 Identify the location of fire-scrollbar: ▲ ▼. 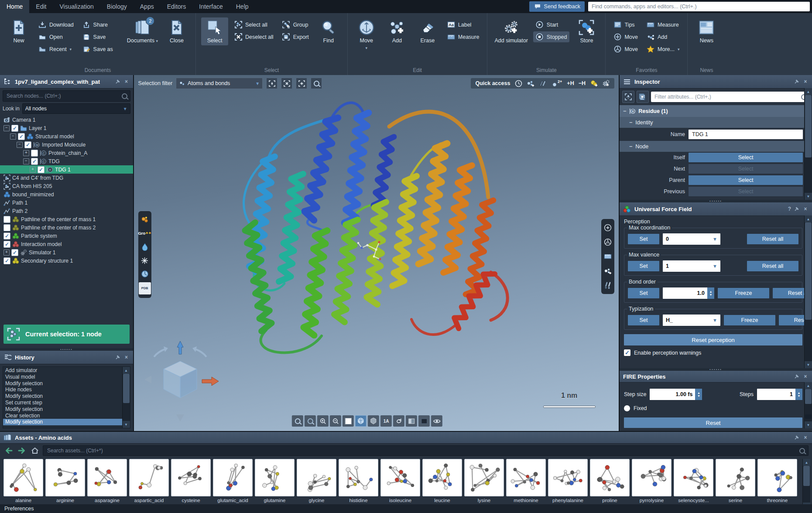
(808, 405).